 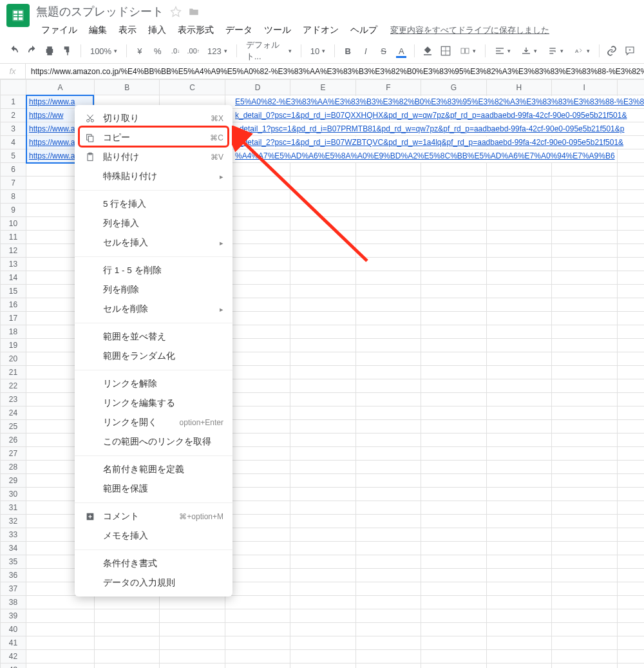 I want to click on row-header: 6, so click(x=14, y=170).